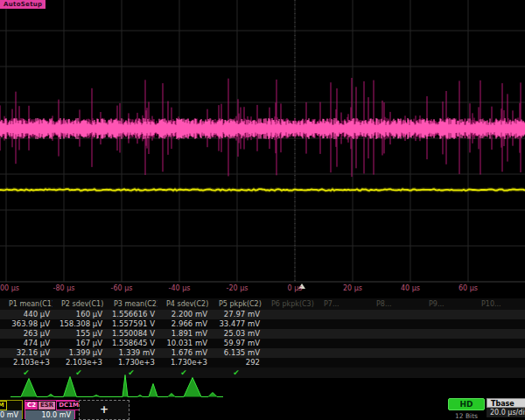 Image resolution: width=525 pixels, height=420 pixels. Describe the element at coordinates (341, 304) in the screenshot. I see `measure-header-p7...: P7...` at that location.